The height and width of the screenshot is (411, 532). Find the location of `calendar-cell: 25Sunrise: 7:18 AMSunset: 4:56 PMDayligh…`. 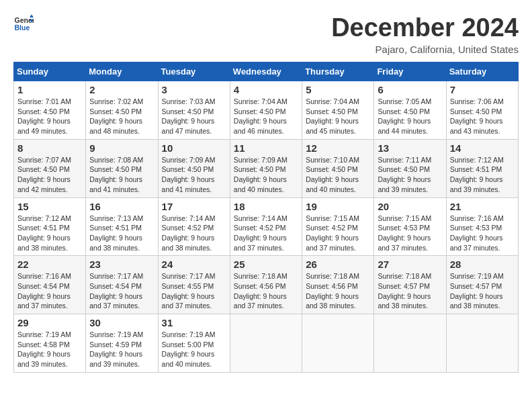

calendar-cell: 25Sunrise: 7:18 AMSunset: 4:56 PMDayligh… is located at coordinates (266, 285).